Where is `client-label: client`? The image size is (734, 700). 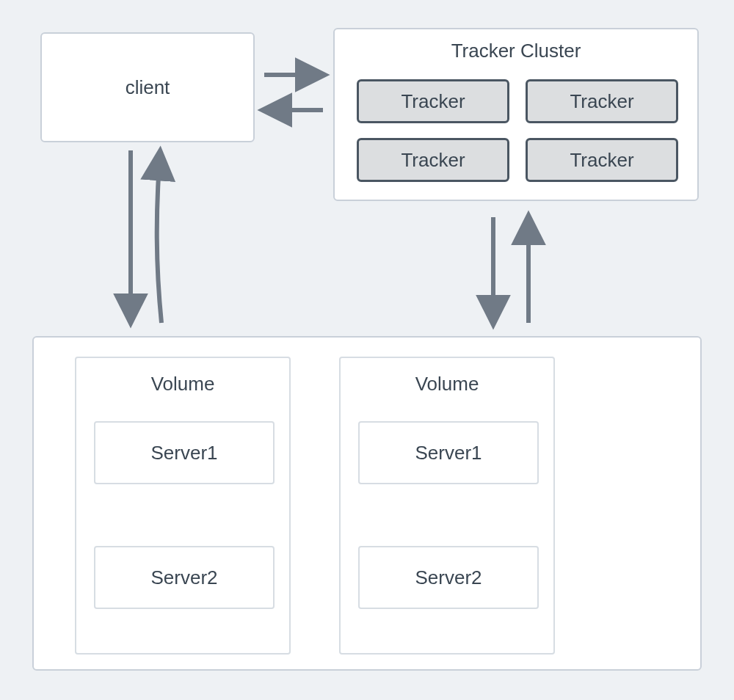
client-label: client is located at coordinates (148, 88).